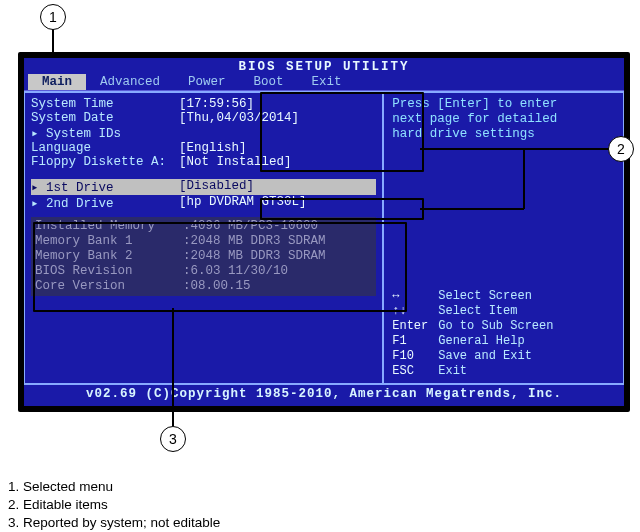  What do you see at coordinates (57, 82) in the screenshot?
I see `menu-main: Main` at bounding box center [57, 82].